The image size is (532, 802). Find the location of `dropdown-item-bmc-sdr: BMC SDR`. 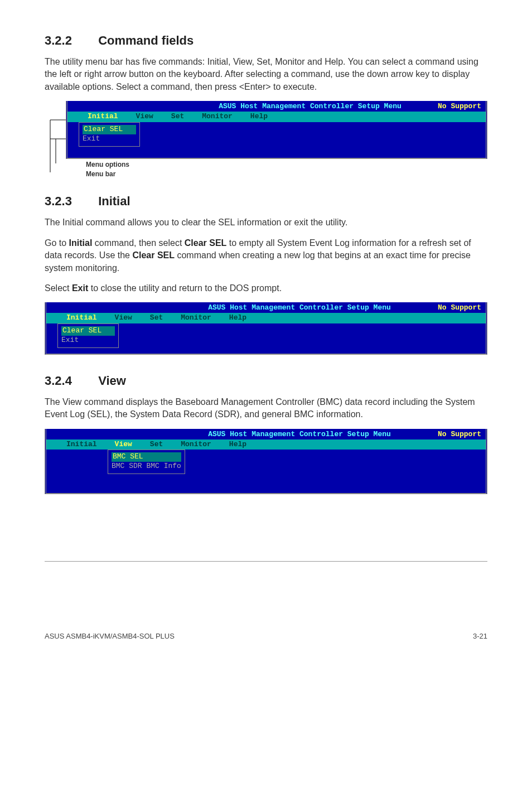

dropdown-item-bmc-sdr: BMC SDR is located at coordinates (127, 466).